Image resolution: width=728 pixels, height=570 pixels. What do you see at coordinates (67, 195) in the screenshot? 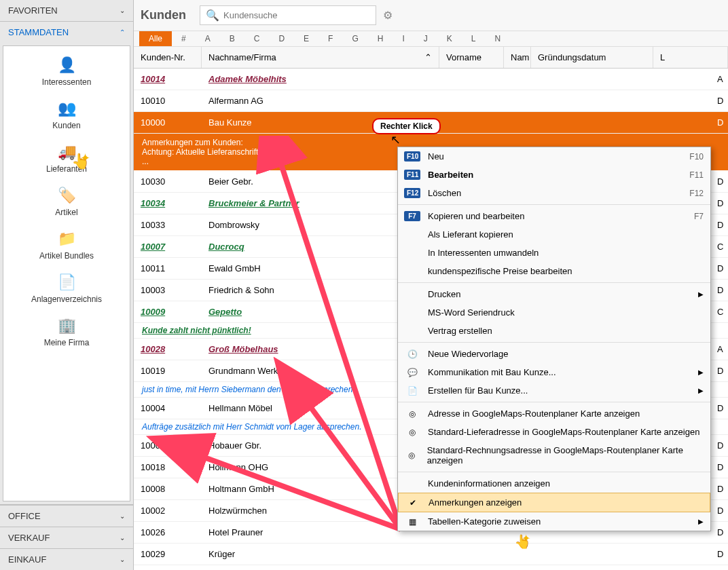
I see `tag-icon: 🏷️` at bounding box center [67, 195].